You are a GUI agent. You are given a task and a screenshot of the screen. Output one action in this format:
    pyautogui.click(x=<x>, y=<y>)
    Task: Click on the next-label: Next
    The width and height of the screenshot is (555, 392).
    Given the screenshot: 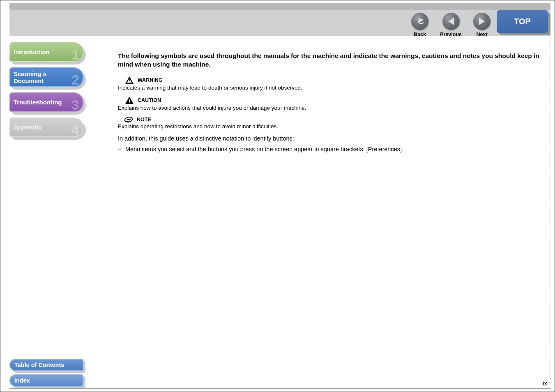 What is the action you would take?
    pyautogui.click(x=481, y=35)
    